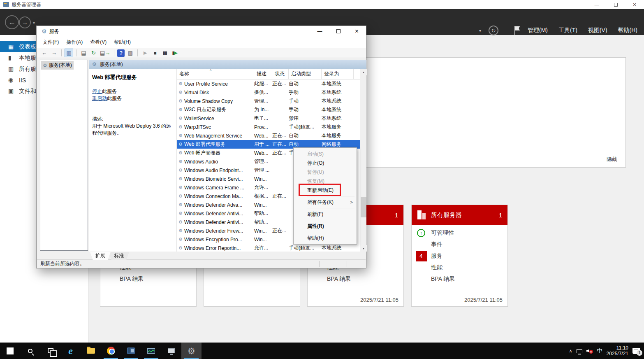 The height and width of the screenshot is (359, 644). Describe the element at coordinates (131, 351) in the screenshot. I see `server-manager-button` at that location.